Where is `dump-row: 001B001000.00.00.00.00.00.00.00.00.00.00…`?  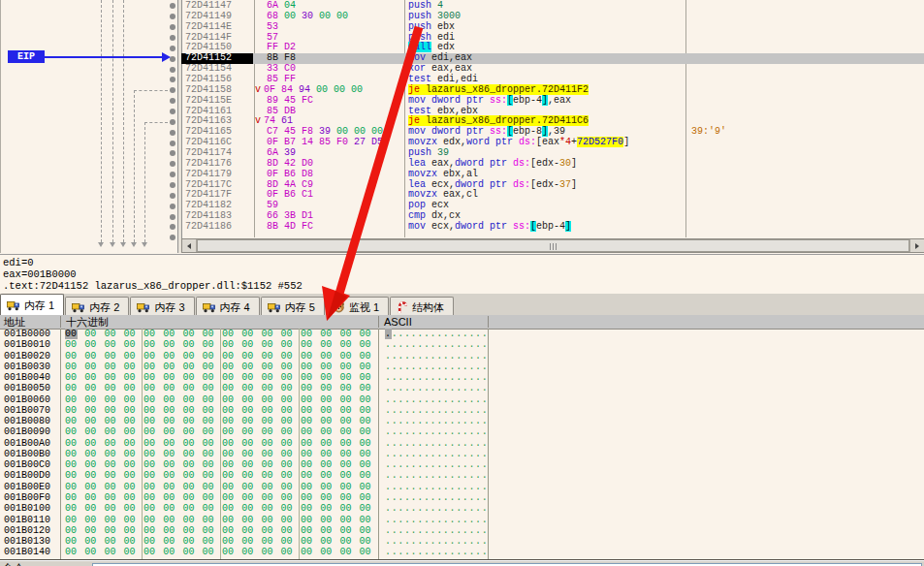 dump-row: 001B001000.00.00.00.00.00.00.00.00.00.00… is located at coordinates (462, 345).